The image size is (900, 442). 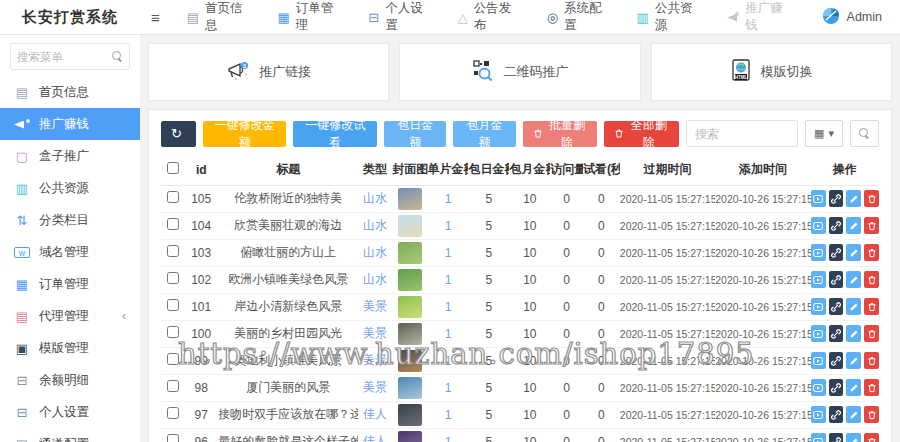 What do you see at coordinates (864, 134) in the screenshot?
I see `table-search-button` at bounding box center [864, 134].